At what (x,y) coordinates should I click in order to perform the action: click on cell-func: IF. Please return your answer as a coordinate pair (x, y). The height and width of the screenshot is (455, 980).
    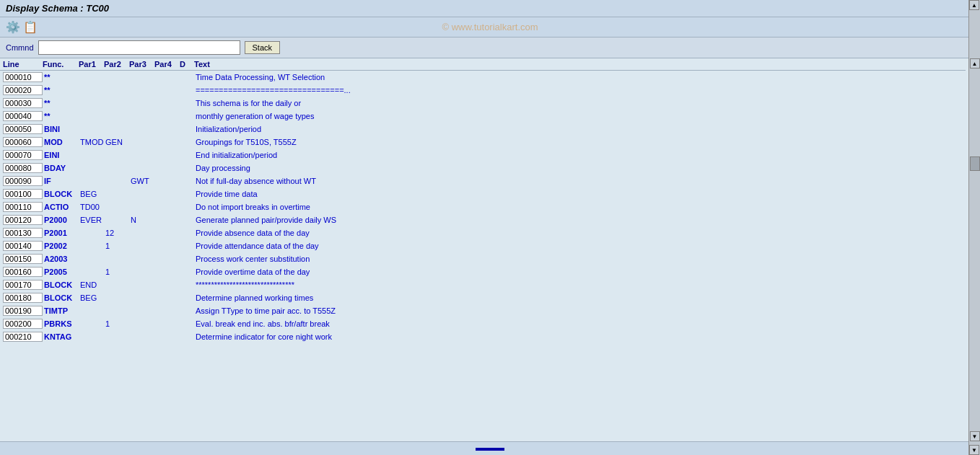
    Looking at the image, I should click on (61, 181).